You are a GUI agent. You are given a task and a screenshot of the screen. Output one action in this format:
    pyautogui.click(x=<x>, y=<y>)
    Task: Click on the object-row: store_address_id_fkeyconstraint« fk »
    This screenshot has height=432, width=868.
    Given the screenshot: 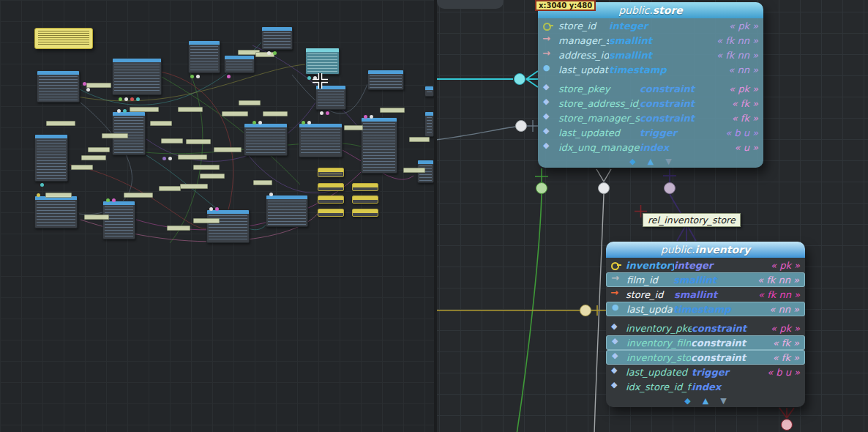 What is the action you would take?
    pyautogui.click(x=651, y=103)
    